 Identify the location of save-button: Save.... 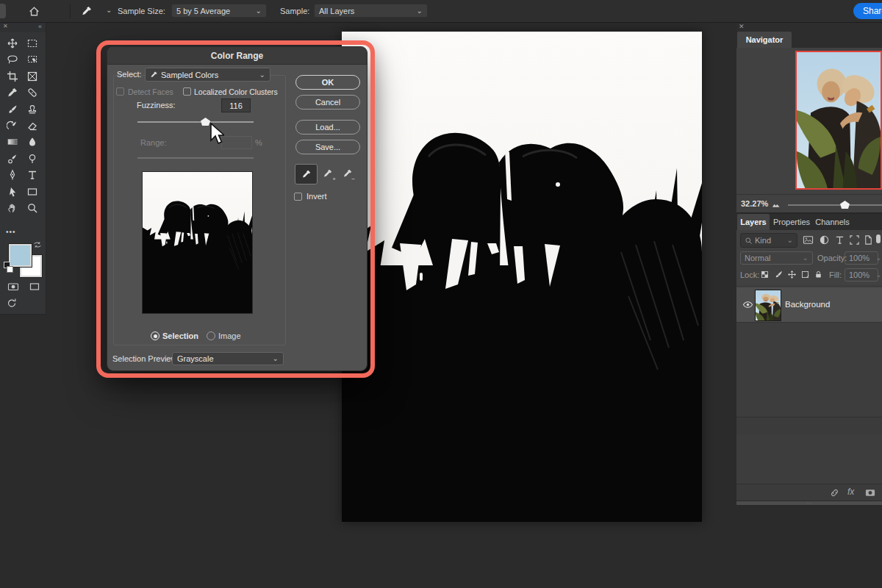
(328, 147).